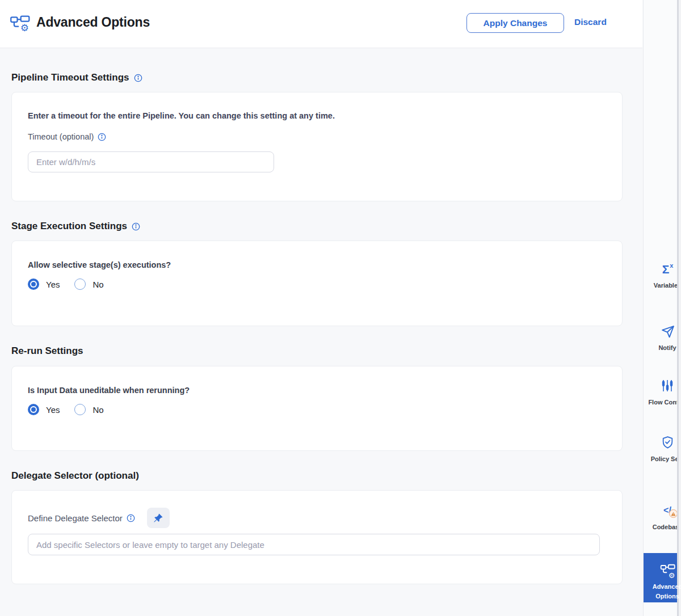 This screenshot has width=681, height=616. What do you see at coordinates (665, 403) in the screenshot?
I see `rail-item-label: Flow Control` at bounding box center [665, 403].